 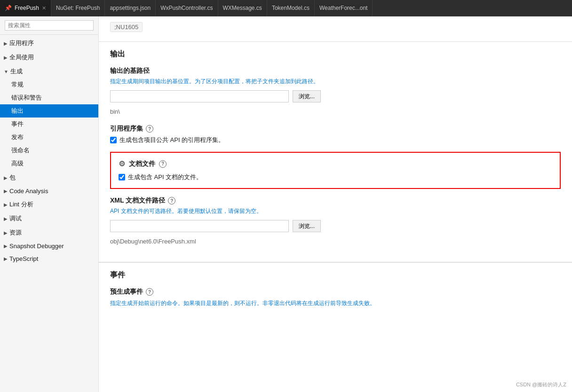 What do you see at coordinates (49, 219) in the screenshot?
I see `nav-group-debug: ▶ 调试` at bounding box center [49, 219].